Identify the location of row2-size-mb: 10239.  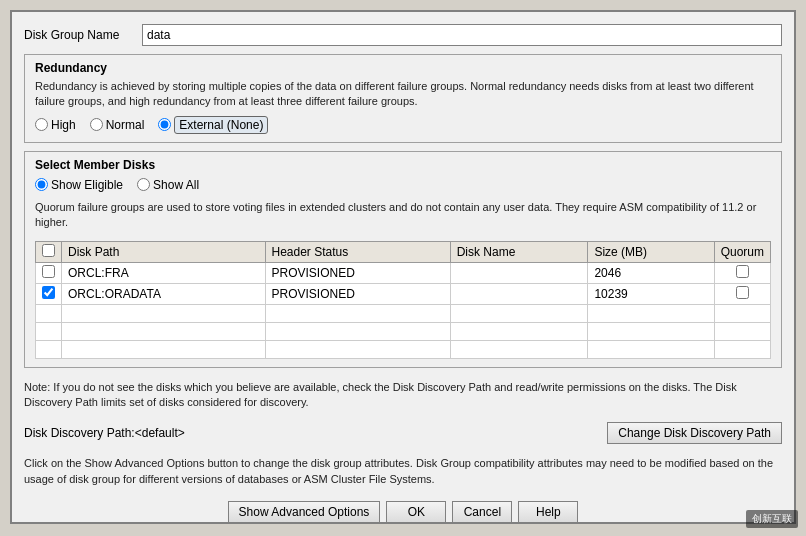
(651, 294).